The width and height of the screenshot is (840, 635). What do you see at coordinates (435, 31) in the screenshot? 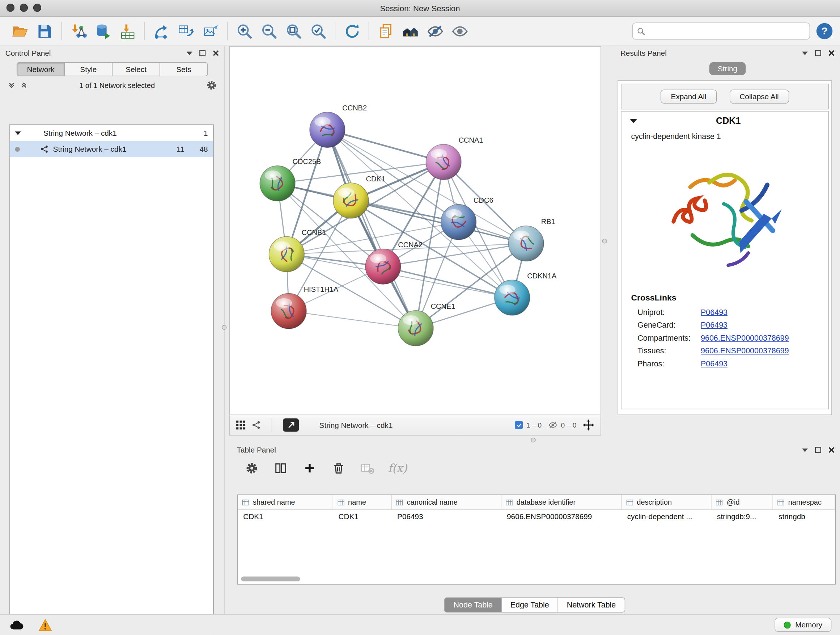
I see `hide-selected-button` at bounding box center [435, 31].